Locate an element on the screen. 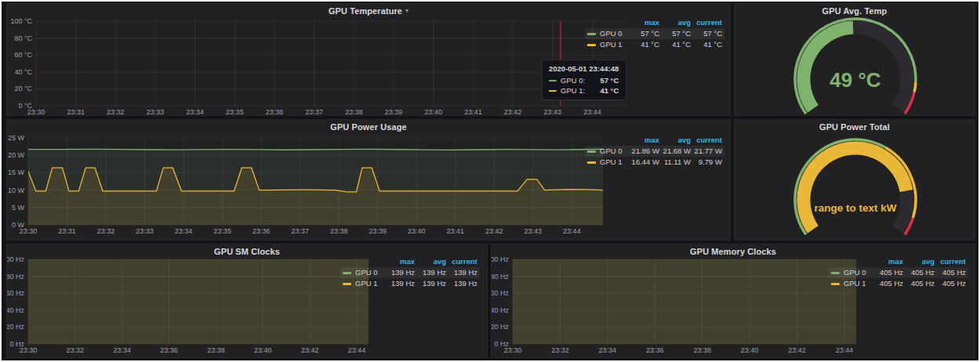  gpu-avg-temp-canvas: 49 °C is located at coordinates (855, 60).